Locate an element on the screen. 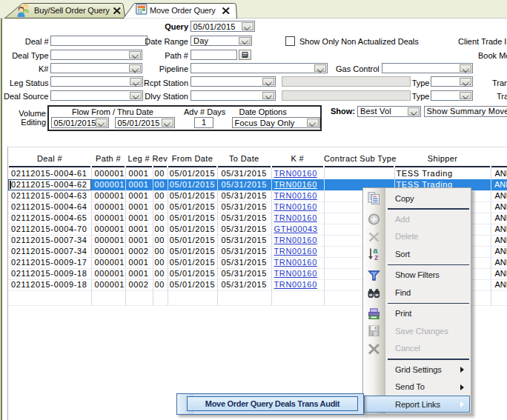  svg-text: z is located at coordinates (377, 258).